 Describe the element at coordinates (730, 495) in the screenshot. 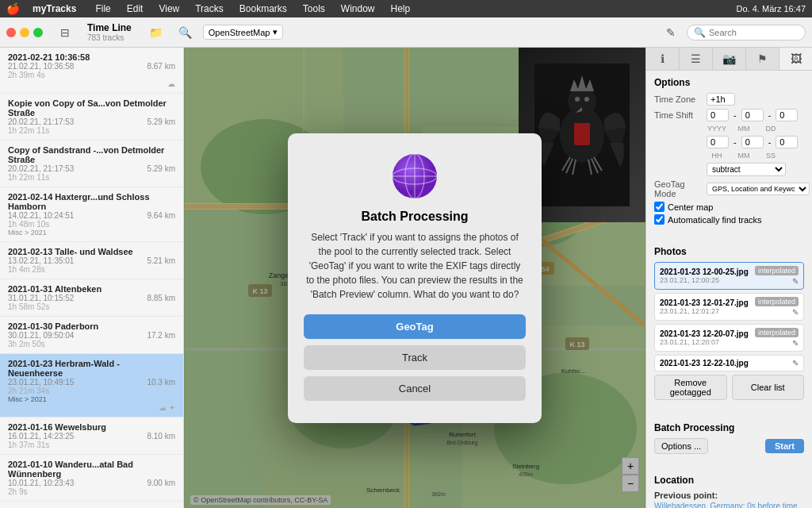

I see `prev-point-title: Previous point:` at that location.